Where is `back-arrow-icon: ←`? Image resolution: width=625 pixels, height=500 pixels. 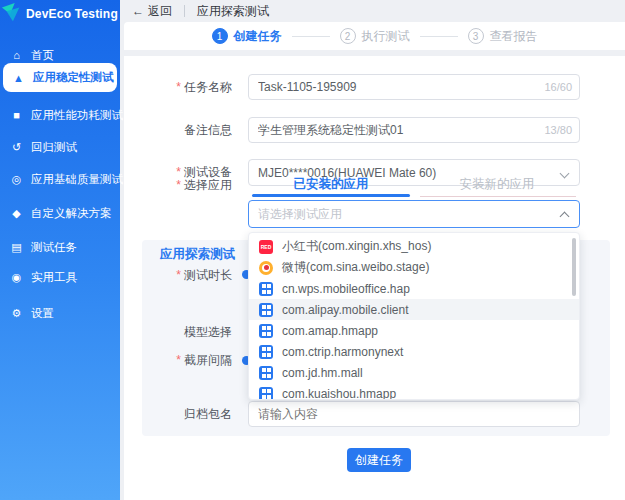 back-arrow-icon: ← is located at coordinates (138, 11).